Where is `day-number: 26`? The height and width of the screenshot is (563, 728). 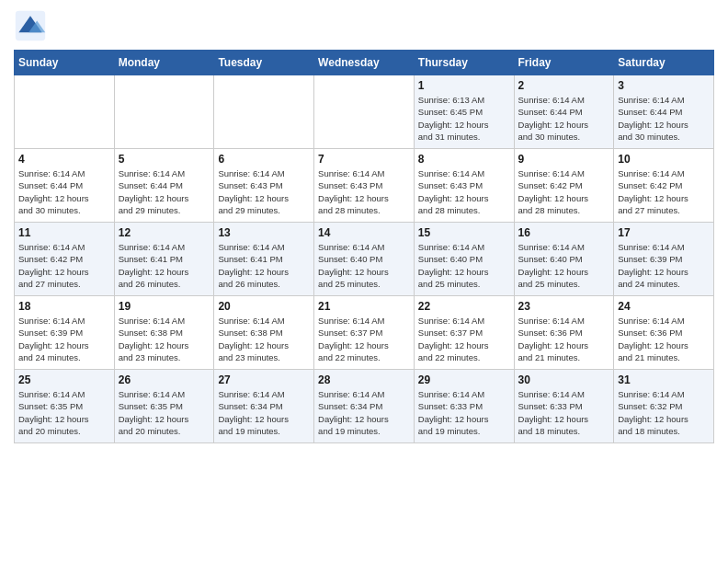 day-number: 26 is located at coordinates (165, 380).